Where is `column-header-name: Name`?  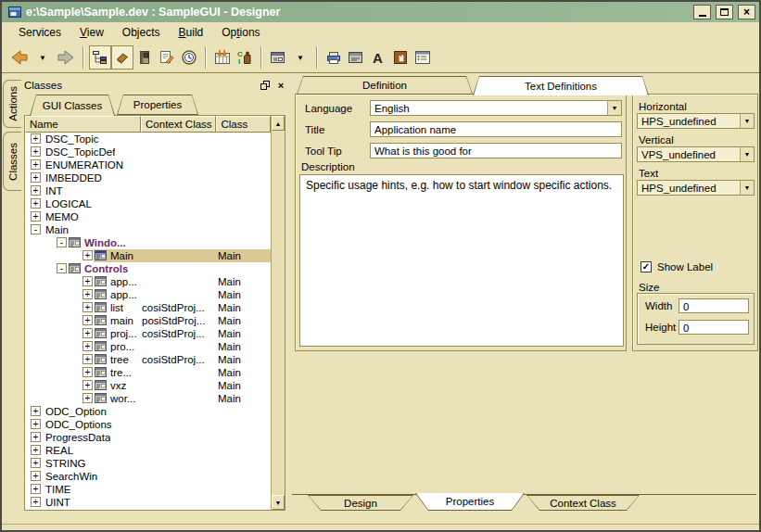 column-header-name: Name is located at coordinates (83, 124).